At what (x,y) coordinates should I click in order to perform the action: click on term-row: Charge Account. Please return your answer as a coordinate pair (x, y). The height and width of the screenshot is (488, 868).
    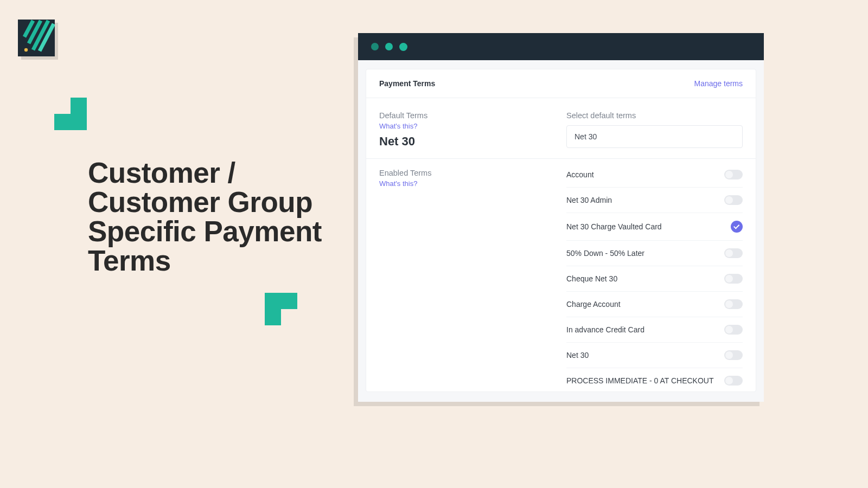
    Looking at the image, I should click on (654, 305).